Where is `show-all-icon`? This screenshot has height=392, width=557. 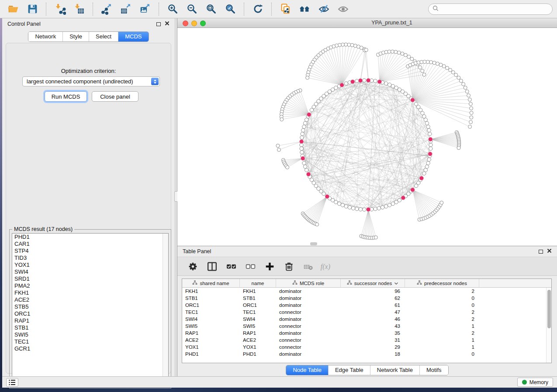
show-all-icon is located at coordinates (343, 9).